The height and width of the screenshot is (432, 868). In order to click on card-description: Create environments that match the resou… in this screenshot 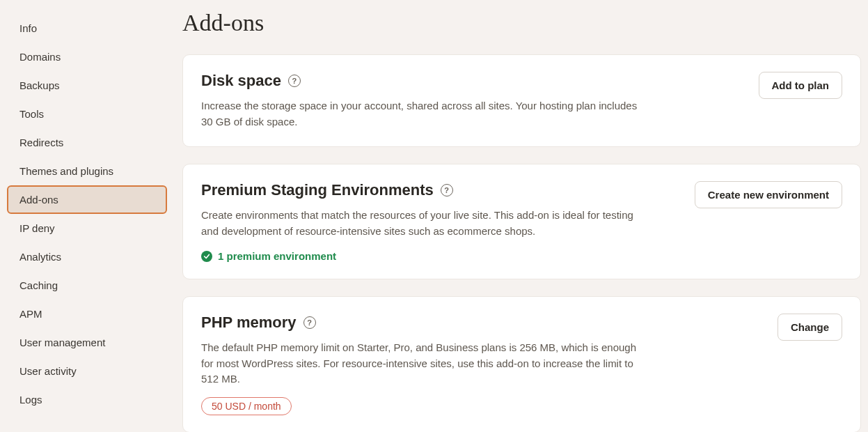, I will do `click(424, 223)`.